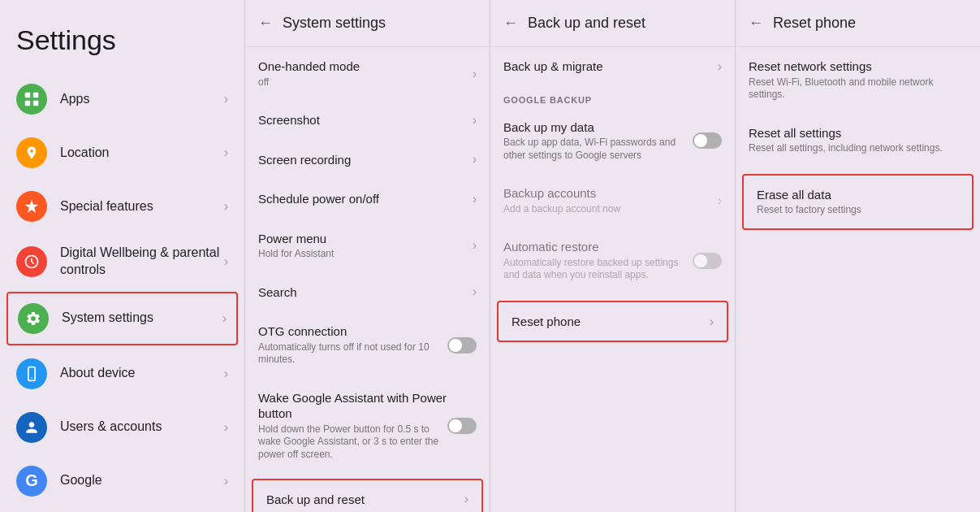  I want to click on one-handed-mode-subtitle: off, so click(365, 83).